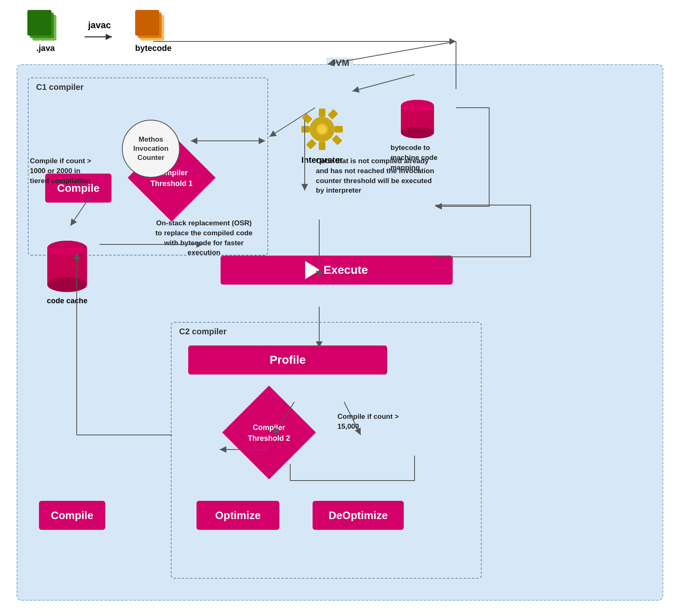  What do you see at coordinates (99, 31) in the screenshot?
I see `top-area: .java javac bytecode` at bounding box center [99, 31].